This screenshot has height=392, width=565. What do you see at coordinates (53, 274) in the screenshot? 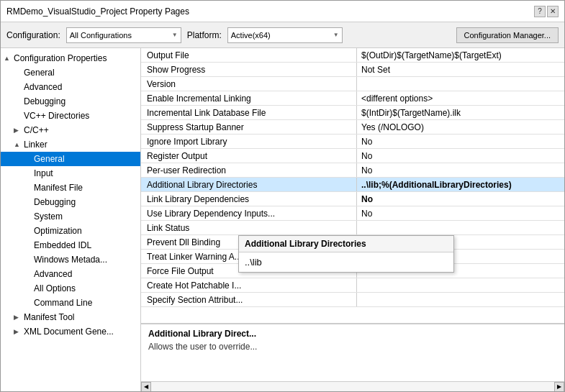
I see `tree-label-linker-advanced: Advanced` at bounding box center [53, 274].